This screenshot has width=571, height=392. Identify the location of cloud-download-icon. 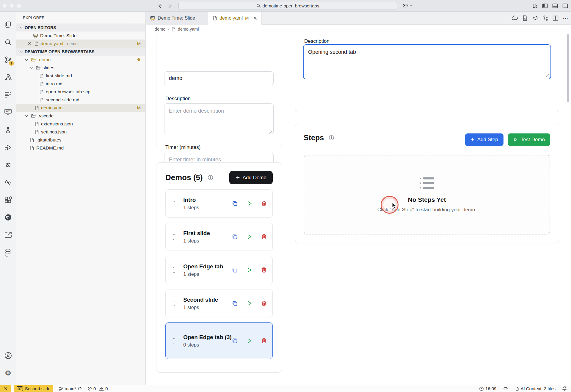
(515, 18).